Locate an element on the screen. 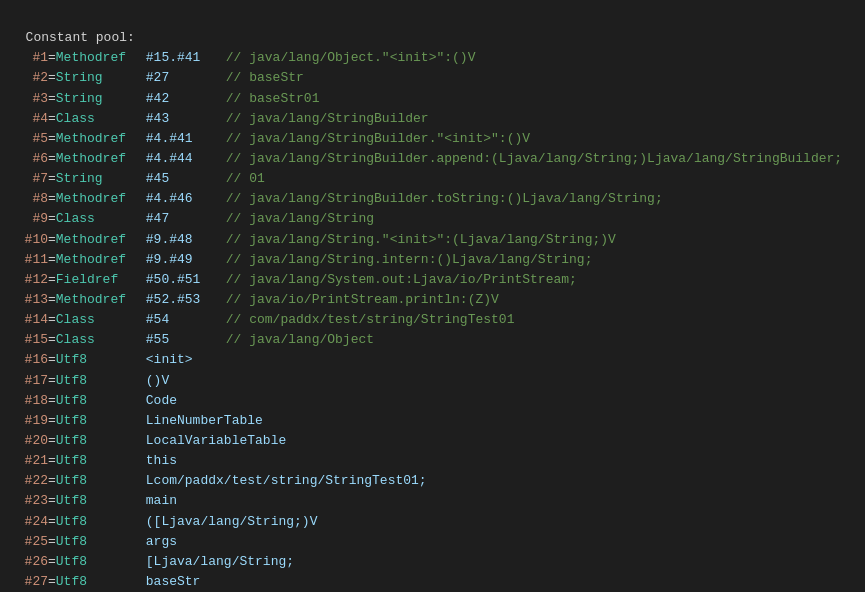 The height and width of the screenshot is (592, 865). table-row: #12 = Fieldref#50.#51 // java/lang/Syste… is located at coordinates (432, 280).